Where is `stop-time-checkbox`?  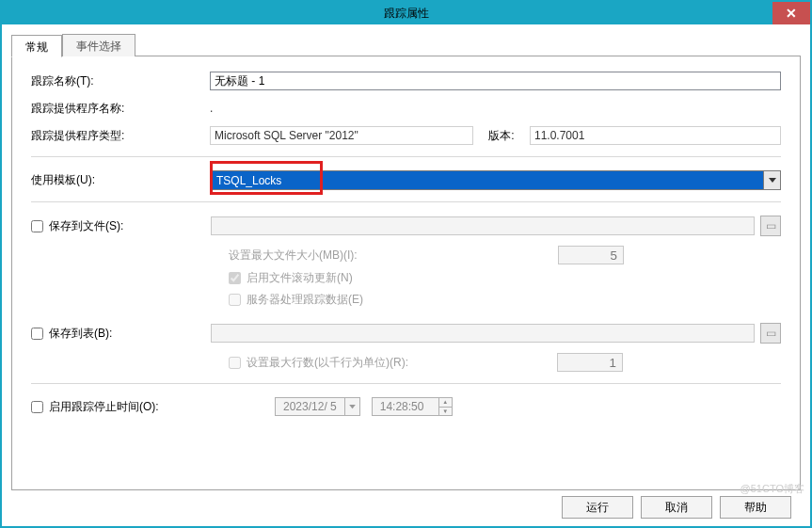
stop-time-checkbox is located at coordinates (38, 407).